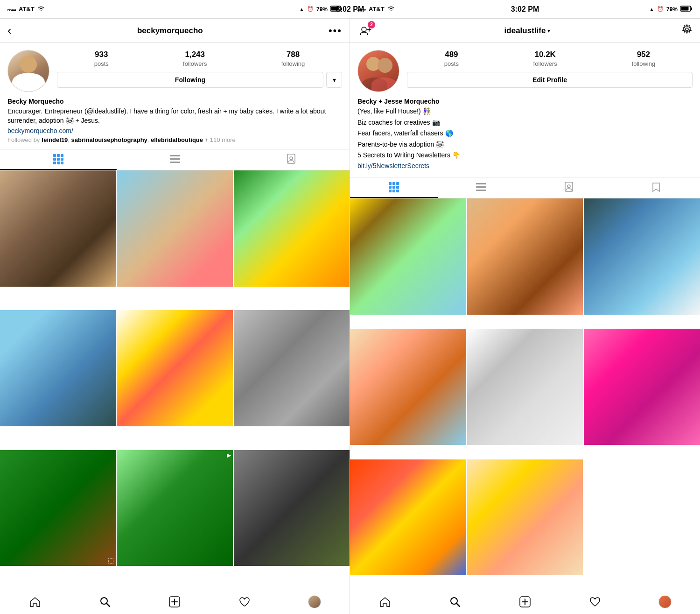 Image resolution: width=700 pixels, height=614 pixels. What do you see at coordinates (525, 9) in the screenshot?
I see `status-center-right: 3:02 PM` at bounding box center [525, 9].